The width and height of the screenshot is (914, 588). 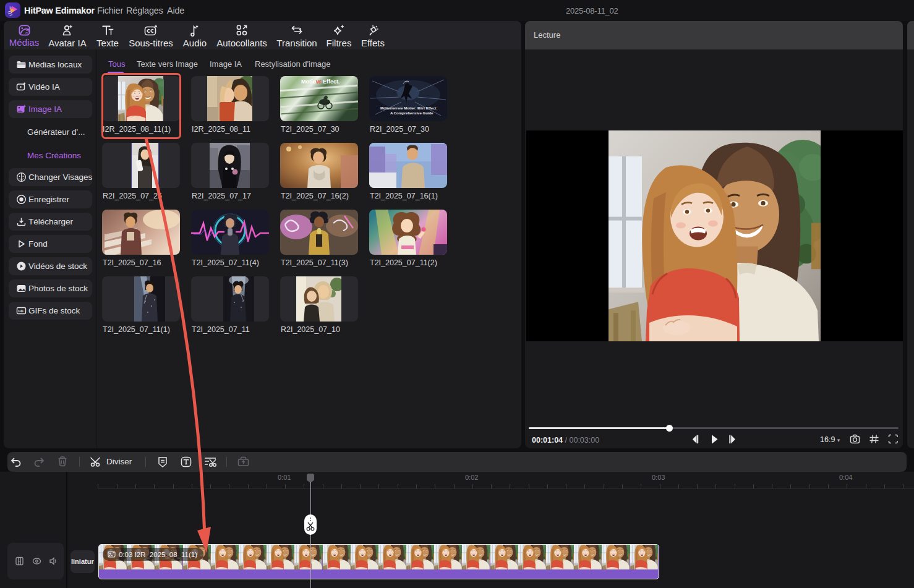 What do you see at coordinates (320, 82) in the screenshot?
I see `svg-text: Motiovr Effect.` at bounding box center [320, 82].